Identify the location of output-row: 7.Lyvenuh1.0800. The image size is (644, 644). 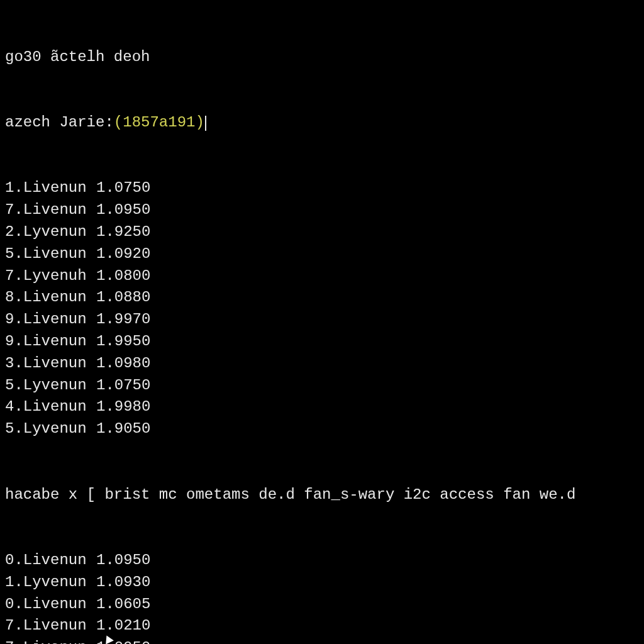
(322, 277).